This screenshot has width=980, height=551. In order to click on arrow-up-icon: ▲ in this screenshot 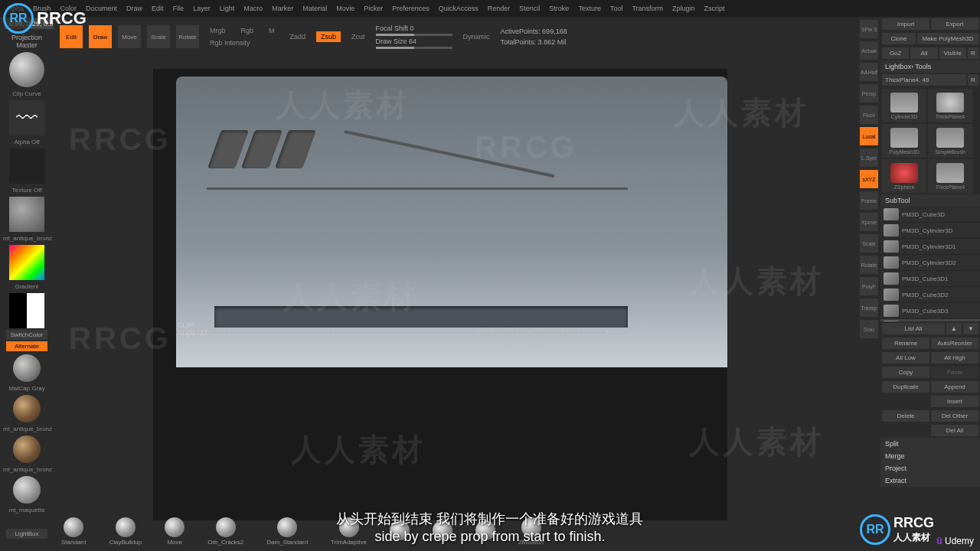, I will do `click(954, 329)`.